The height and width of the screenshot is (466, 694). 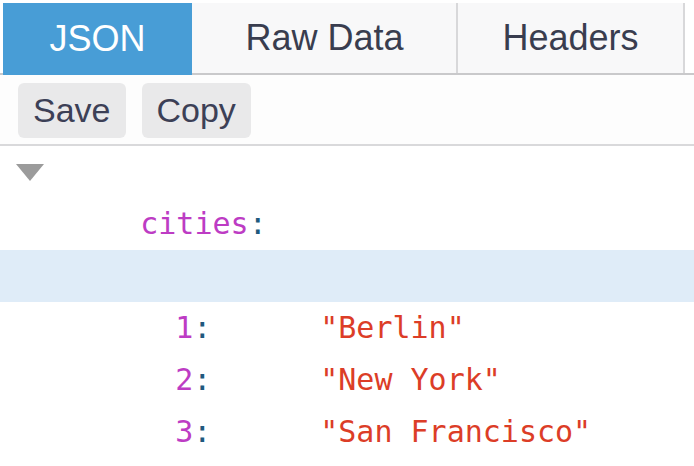 What do you see at coordinates (324, 38) in the screenshot?
I see `tab-raw-data: Raw Data` at bounding box center [324, 38].